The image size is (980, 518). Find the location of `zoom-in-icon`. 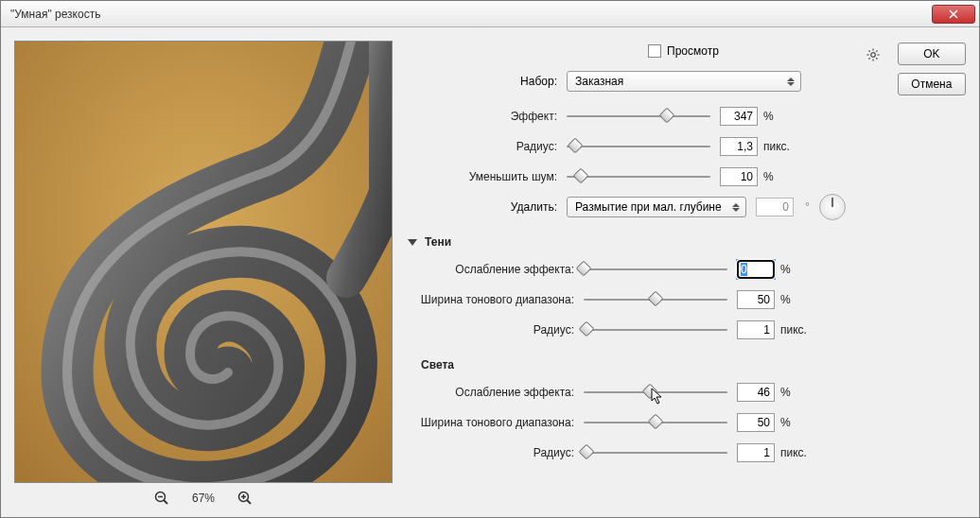

zoom-in-icon is located at coordinates (245, 498).